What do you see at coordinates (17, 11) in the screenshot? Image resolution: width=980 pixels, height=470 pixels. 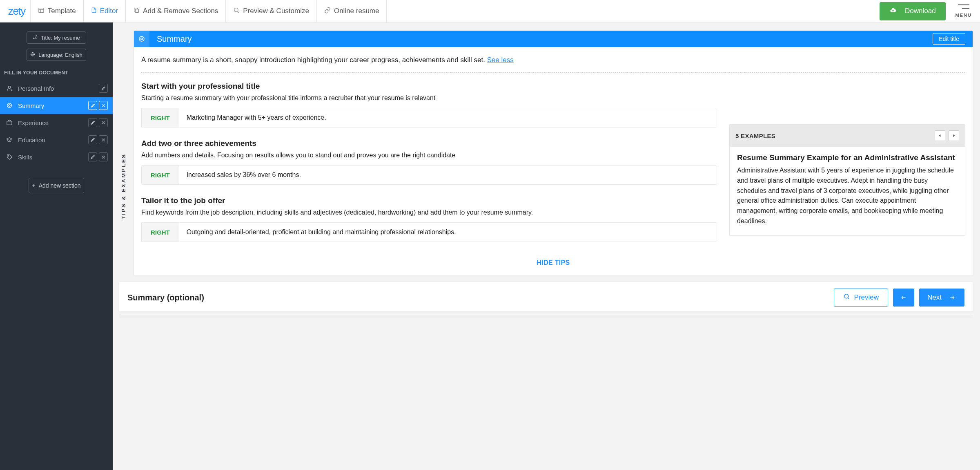 I see `brand-logo: zety` at bounding box center [17, 11].